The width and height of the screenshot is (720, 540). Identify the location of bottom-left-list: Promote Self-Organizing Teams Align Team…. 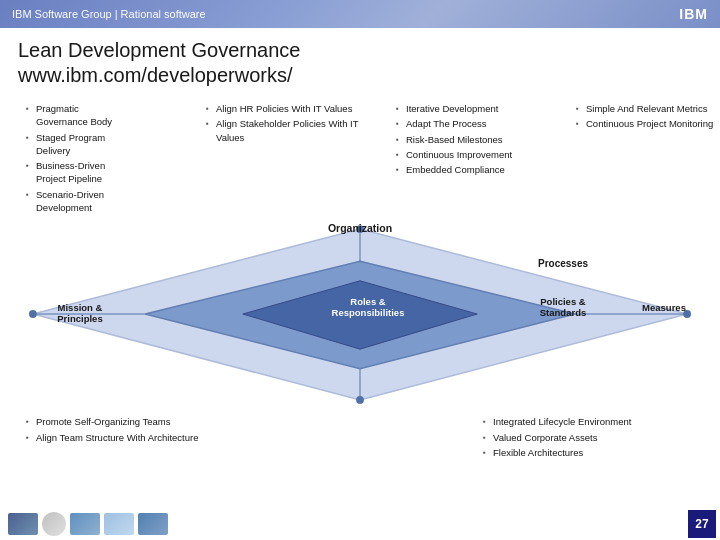
(133, 430).